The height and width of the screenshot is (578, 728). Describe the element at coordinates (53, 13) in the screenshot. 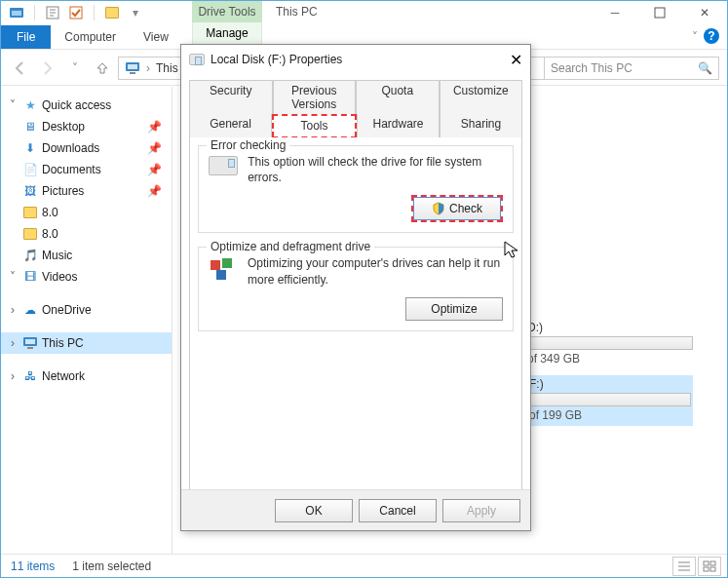

I see `qat-properties-icon` at that location.